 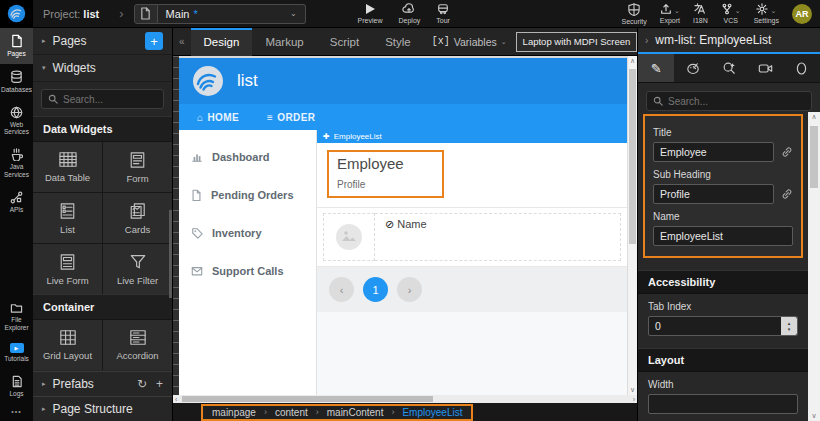 What do you see at coordinates (110, 100) in the screenshot?
I see `widgets-search-input` at bounding box center [110, 100].